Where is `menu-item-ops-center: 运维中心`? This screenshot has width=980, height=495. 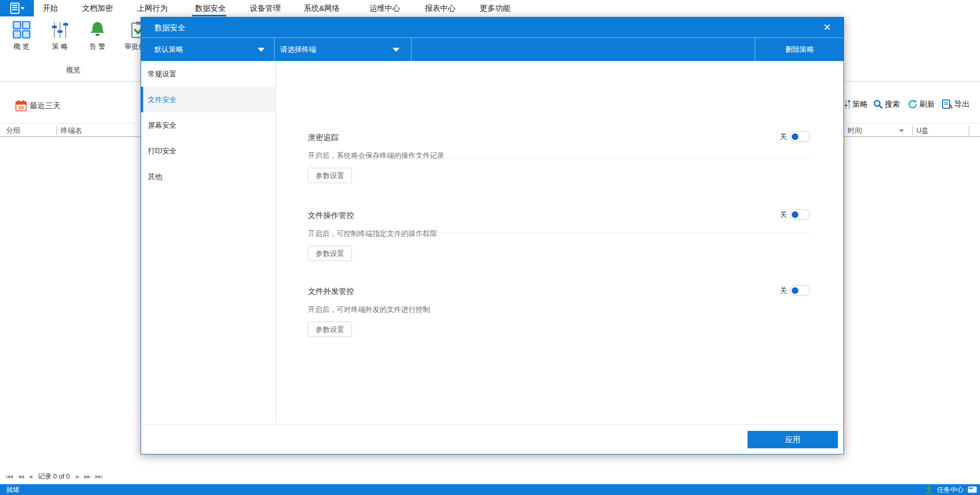 menu-item-ops-center: 运维中心 is located at coordinates (385, 8).